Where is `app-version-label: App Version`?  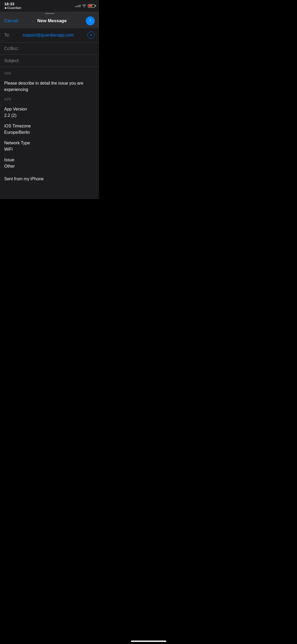
app-version-label: App Version is located at coordinates (50, 109).